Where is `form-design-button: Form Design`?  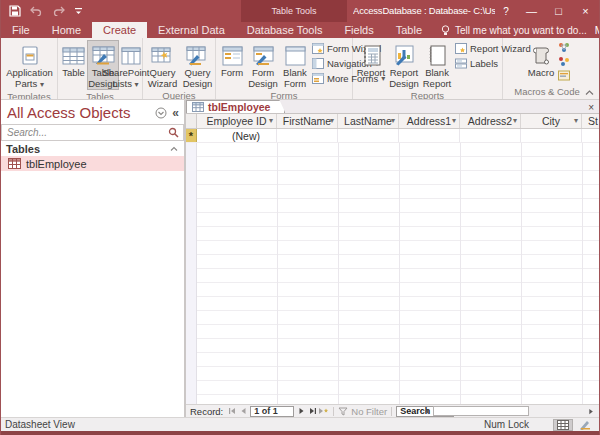
form-design-button: Form Design is located at coordinates (263, 65).